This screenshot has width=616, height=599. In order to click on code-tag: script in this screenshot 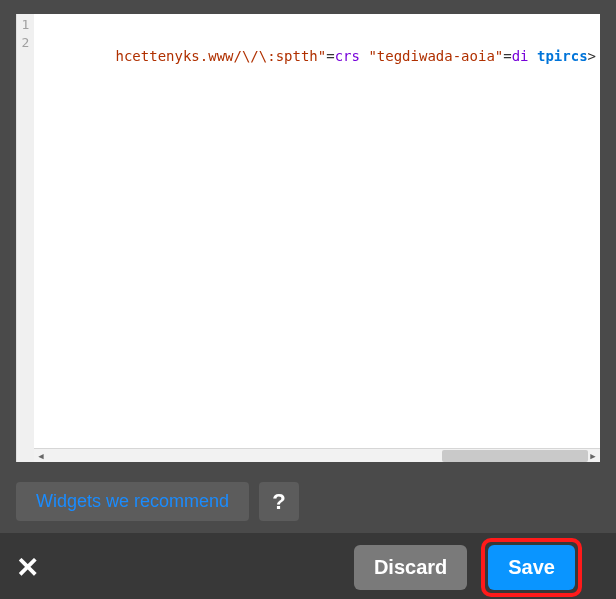, I will do `click(562, 56)`.